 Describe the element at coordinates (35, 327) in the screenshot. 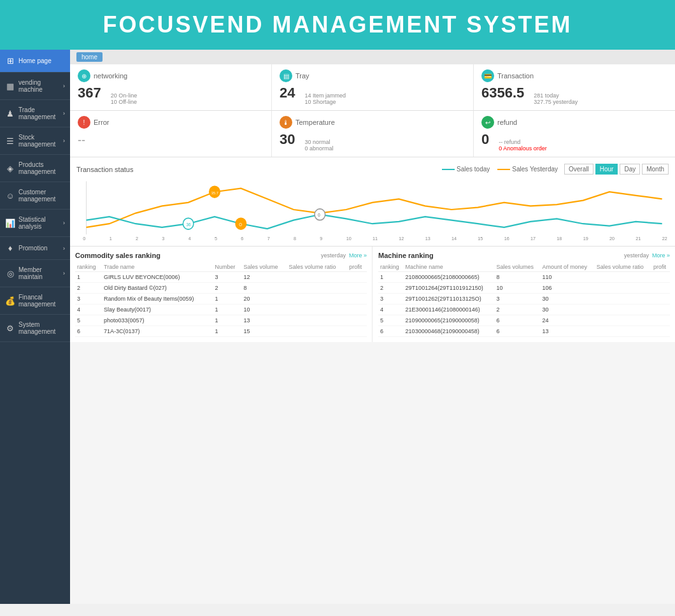

I see `sidebar: ⊞Home page▦vending machine›♟Trade manage…` at that location.